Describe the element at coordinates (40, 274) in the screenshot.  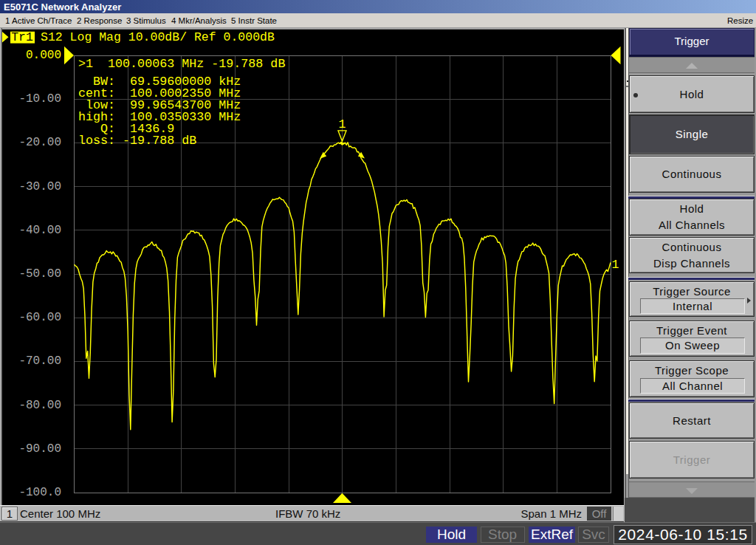
I see `svg-text: -50.00` at that location.